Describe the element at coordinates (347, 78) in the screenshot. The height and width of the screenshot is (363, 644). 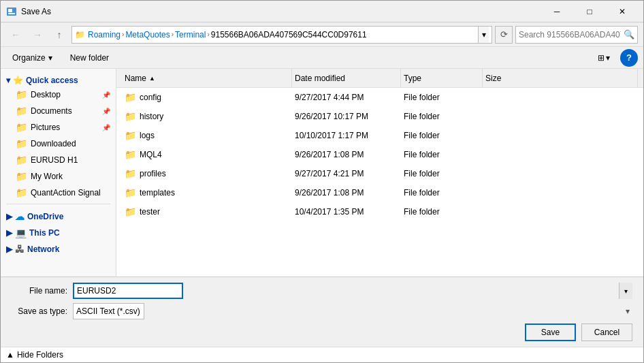
I see `col-header-date: Date modified` at that location.